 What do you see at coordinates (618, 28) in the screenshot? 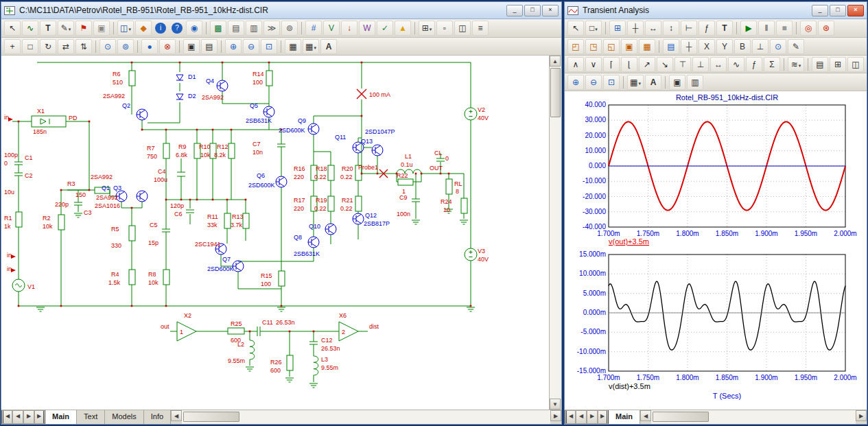
I see `scale-mode-icon: ⊞` at bounding box center [618, 28].